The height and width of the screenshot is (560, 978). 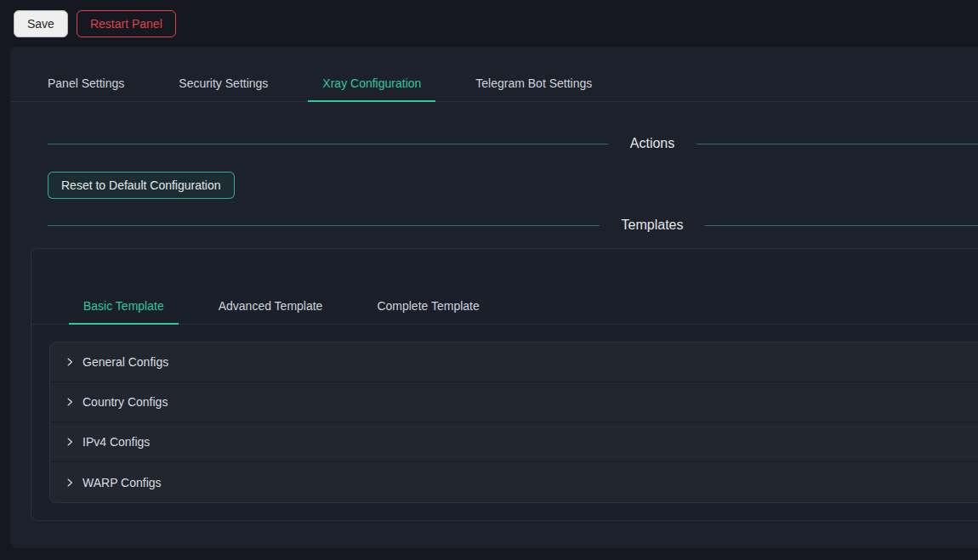 What do you see at coordinates (126, 362) in the screenshot?
I see `accordion-item-label: General Configs` at bounding box center [126, 362].